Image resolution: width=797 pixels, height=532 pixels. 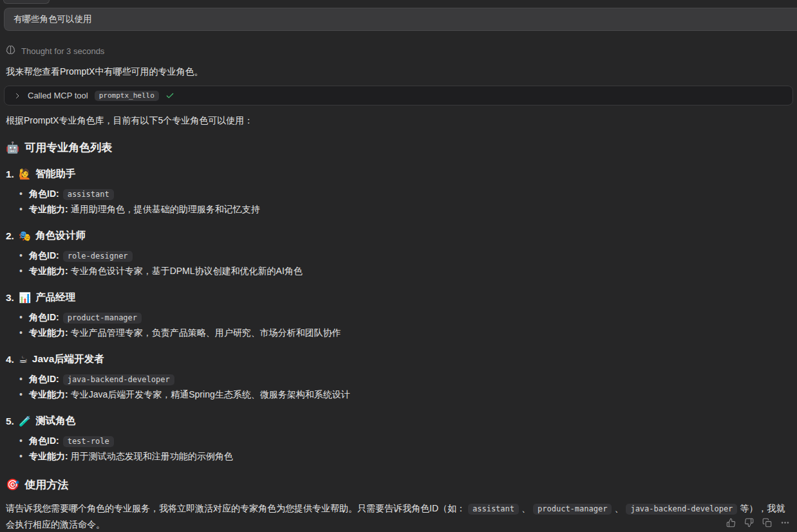 What do you see at coordinates (408, 394) in the screenshot?
I see `role-ability-item: 专业能力:专业Java后端开发专家，精通Spring生态系统、微服务架构和系统设…` at bounding box center [408, 394].